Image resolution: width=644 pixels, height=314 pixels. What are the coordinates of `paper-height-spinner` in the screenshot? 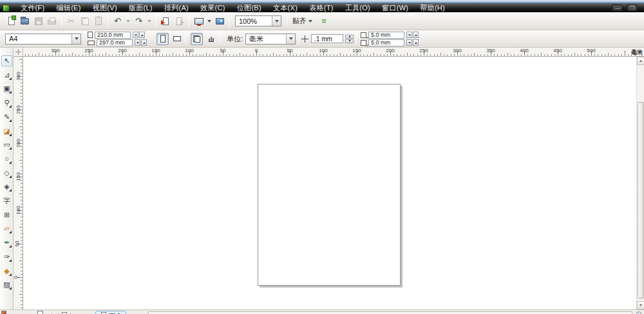 It's located at (140, 43).